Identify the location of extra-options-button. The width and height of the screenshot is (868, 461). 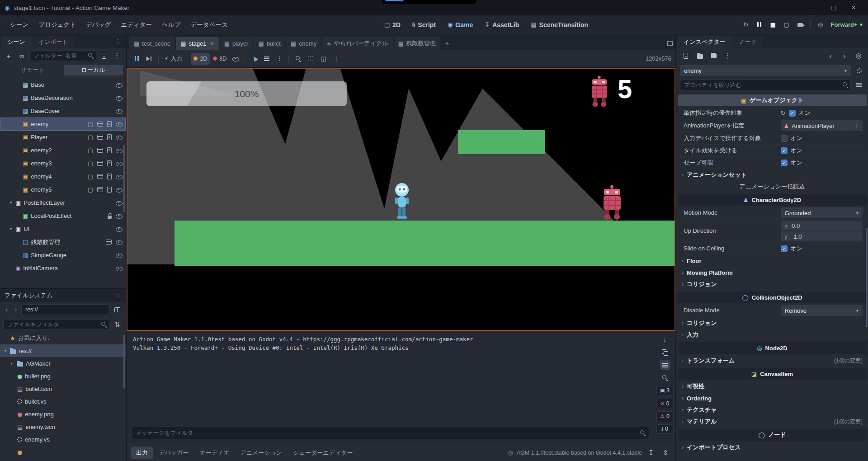
(859, 71).